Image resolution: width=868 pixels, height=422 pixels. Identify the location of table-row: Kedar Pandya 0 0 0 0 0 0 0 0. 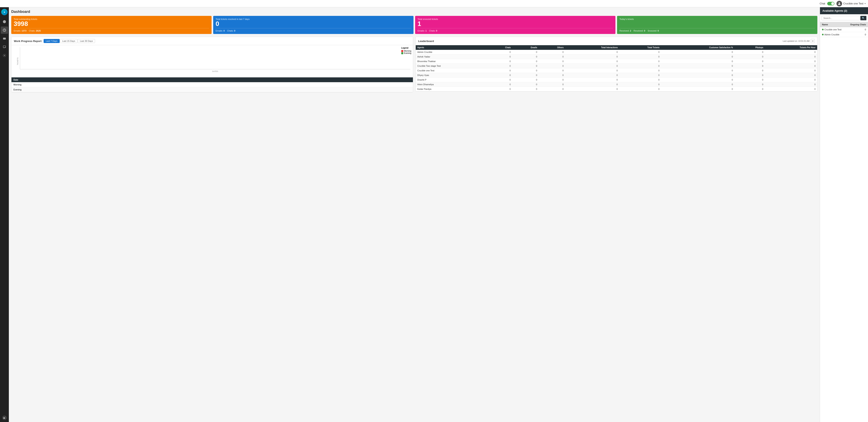
(617, 89).